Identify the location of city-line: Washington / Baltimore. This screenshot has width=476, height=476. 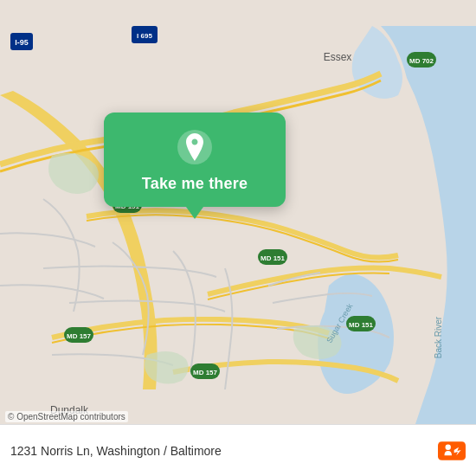
(159, 451).